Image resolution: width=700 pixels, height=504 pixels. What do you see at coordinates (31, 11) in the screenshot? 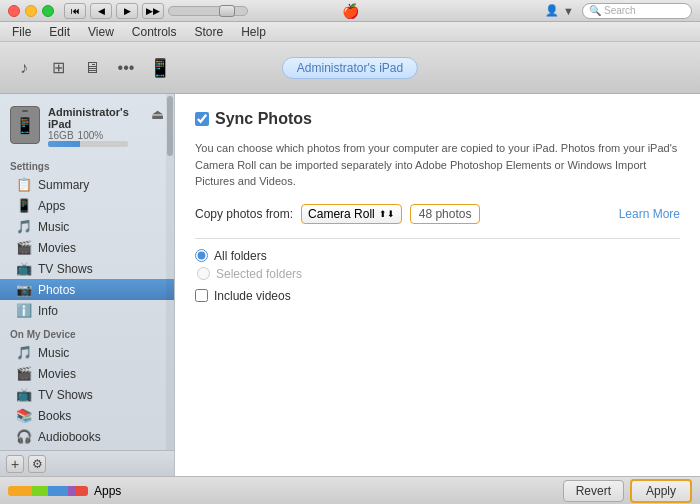
I see `window-controls` at bounding box center [31, 11].